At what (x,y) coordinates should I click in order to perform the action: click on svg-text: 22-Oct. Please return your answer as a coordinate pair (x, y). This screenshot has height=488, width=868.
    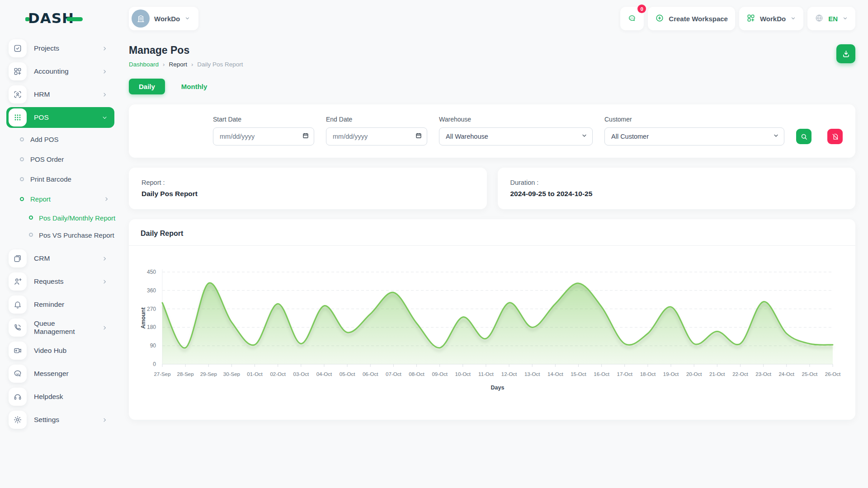
    Looking at the image, I should click on (741, 374).